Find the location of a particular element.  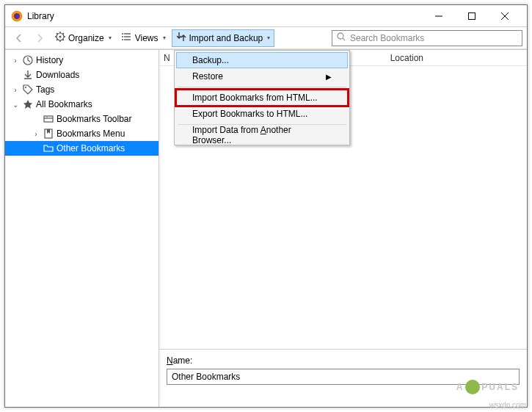

search-placeholder: Search Bookmarks is located at coordinates (387, 38).